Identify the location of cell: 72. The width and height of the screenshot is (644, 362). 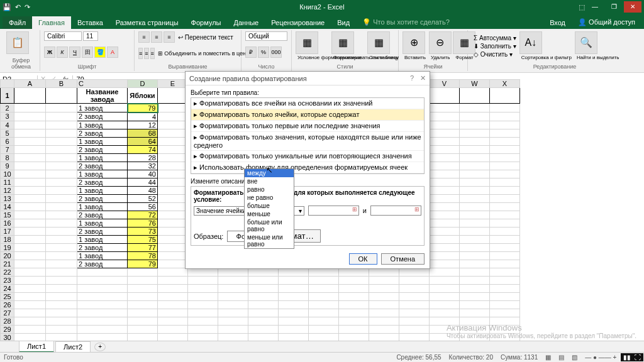
(143, 215).